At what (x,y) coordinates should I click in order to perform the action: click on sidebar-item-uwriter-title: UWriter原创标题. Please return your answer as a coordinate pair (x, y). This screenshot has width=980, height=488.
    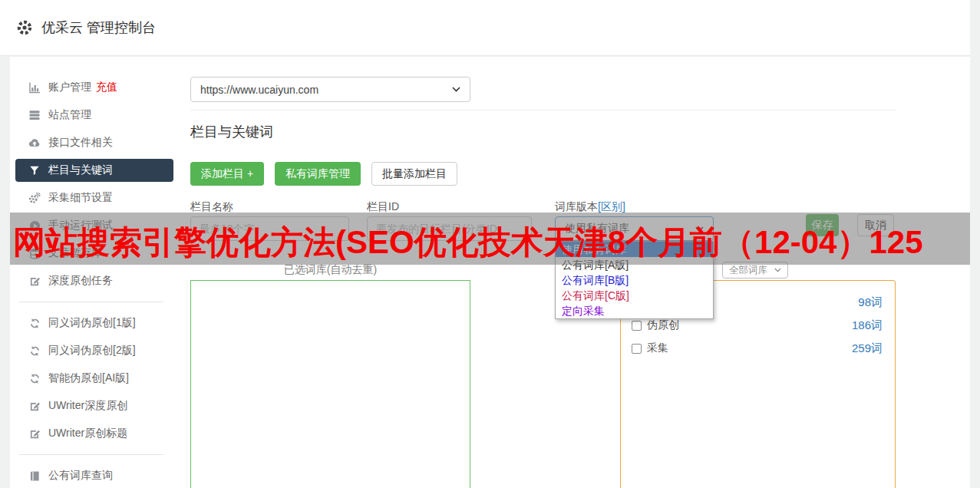
    Looking at the image, I should click on (97, 434).